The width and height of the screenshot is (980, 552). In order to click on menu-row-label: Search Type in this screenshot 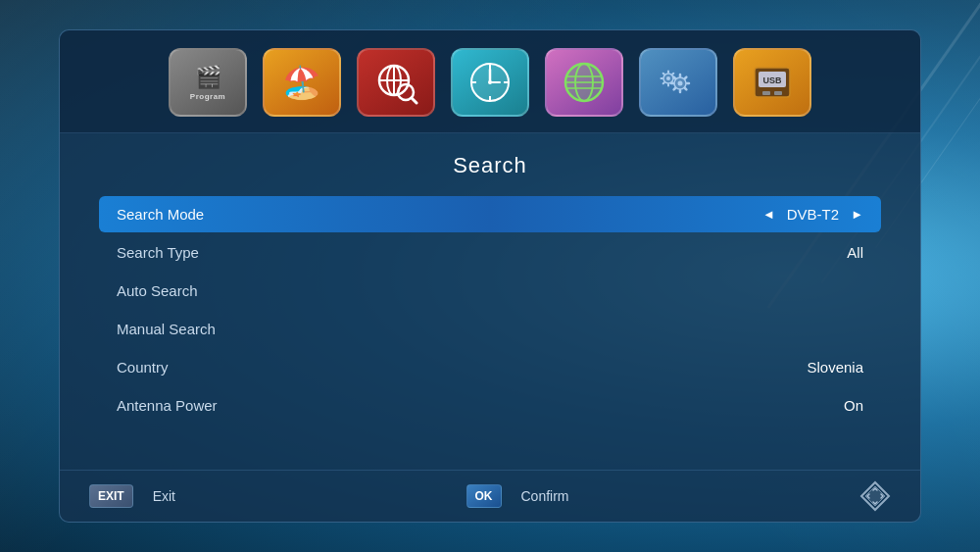, I will do `click(482, 253)`.